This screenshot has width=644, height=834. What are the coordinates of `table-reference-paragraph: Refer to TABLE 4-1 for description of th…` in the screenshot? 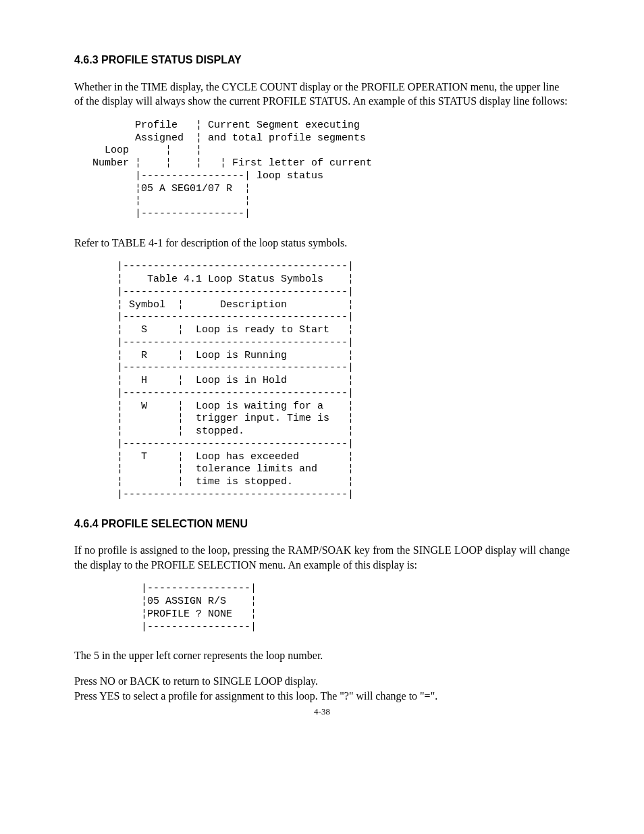 It's located at (322, 243).